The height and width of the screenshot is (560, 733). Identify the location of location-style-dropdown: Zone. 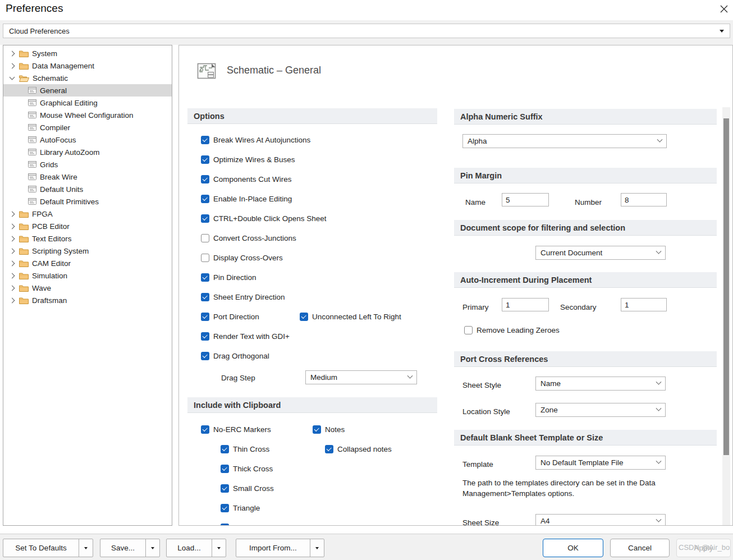
(601, 410).